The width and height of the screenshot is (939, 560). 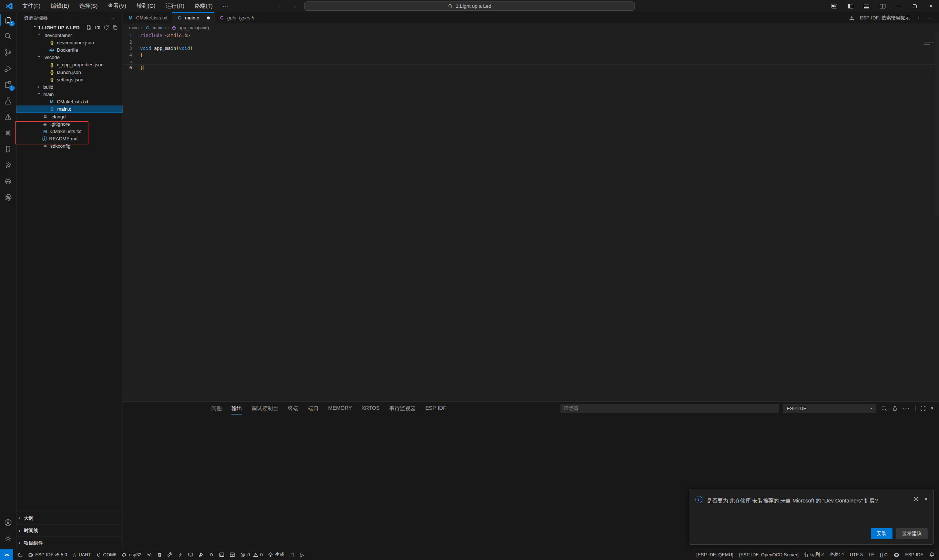 I want to click on current-line: 6}, so click(x=531, y=68).